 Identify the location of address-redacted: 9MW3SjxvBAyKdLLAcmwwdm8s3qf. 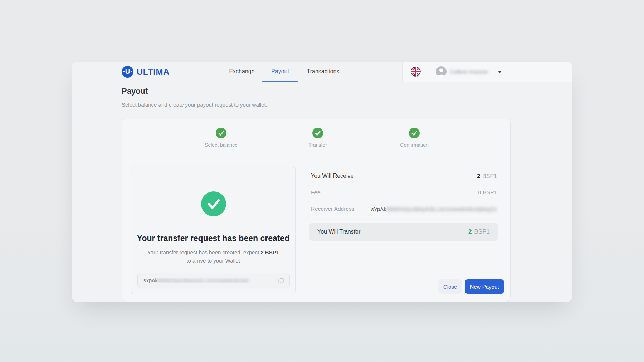
(203, 280).